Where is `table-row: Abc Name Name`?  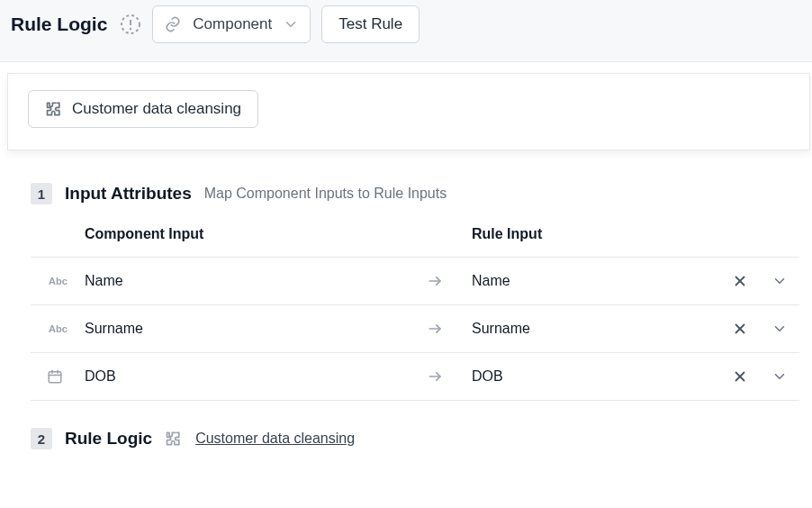 table-row: Abc Name Name is located at coordinates (415, 281).